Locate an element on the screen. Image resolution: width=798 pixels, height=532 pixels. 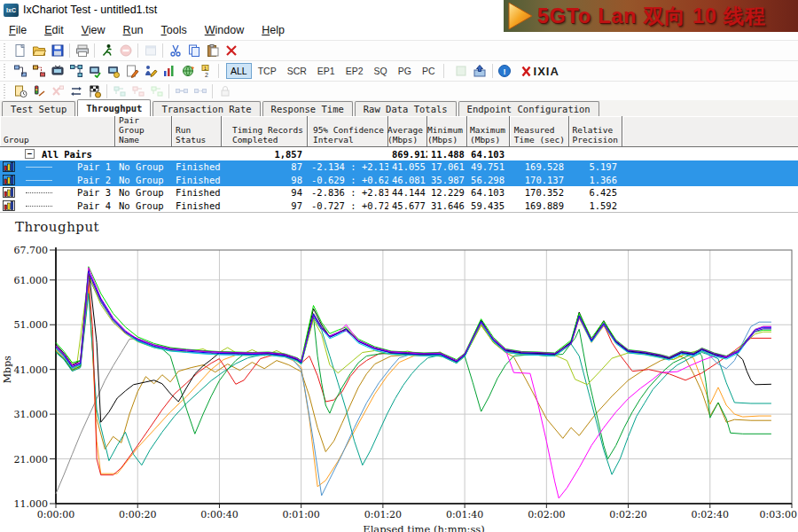
tv-check-icon is located at coordinates (94, 71).